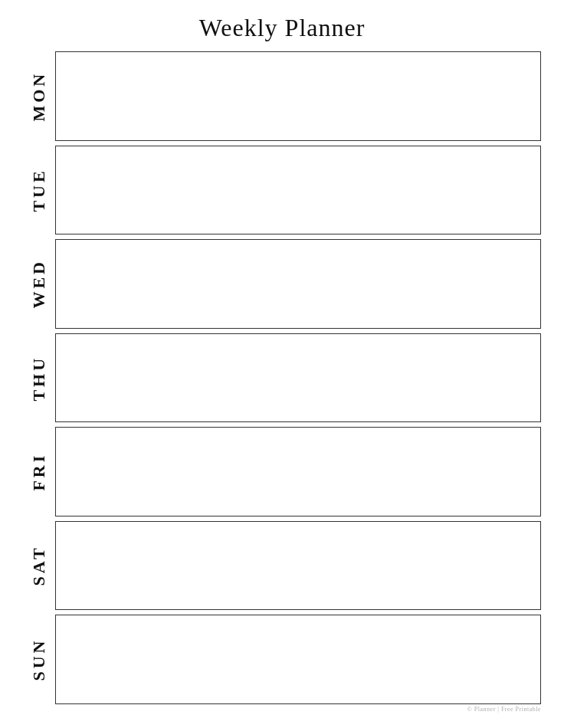 The width and height of the screenshot is (564, 728). What do you see at coordinates (298, 379) in the screenshot?
I see `day-box-thursday` at bounding box center [298, 379].